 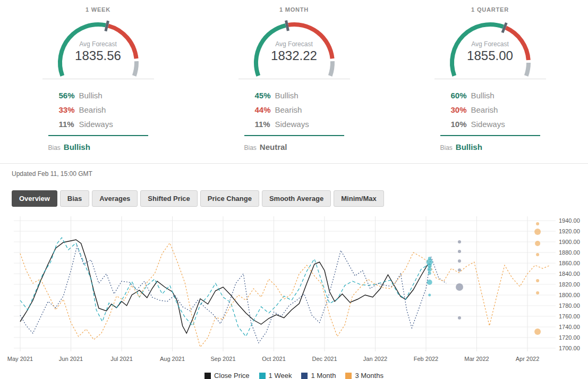 I want to click on x-tick-label: Mar 2022, so click(x=476, y=359).